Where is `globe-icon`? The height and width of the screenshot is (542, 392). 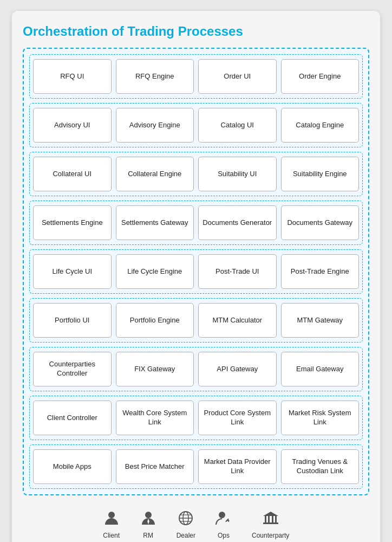
globe-icon is located at coordinates (186, 519).